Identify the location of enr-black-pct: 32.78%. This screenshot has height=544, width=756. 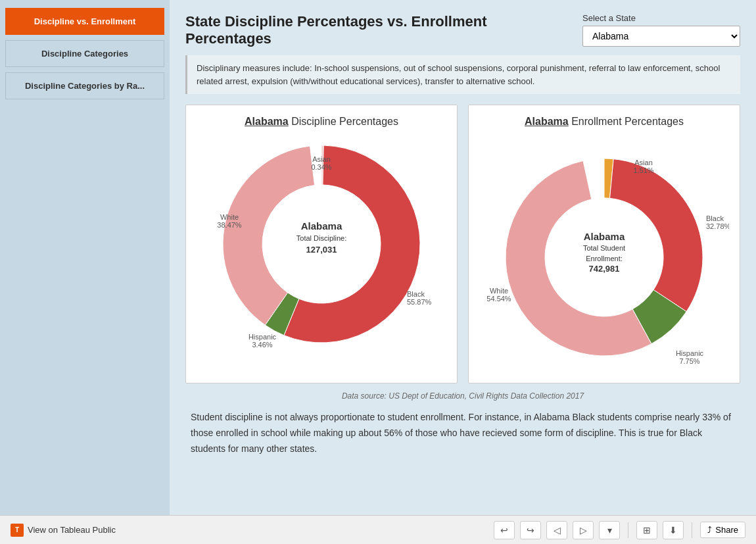
(718, 226).